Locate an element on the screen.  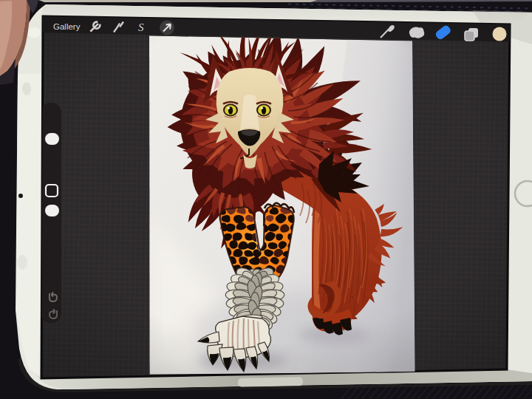
svg-text: Gallery is located at coordinates (66, 27).